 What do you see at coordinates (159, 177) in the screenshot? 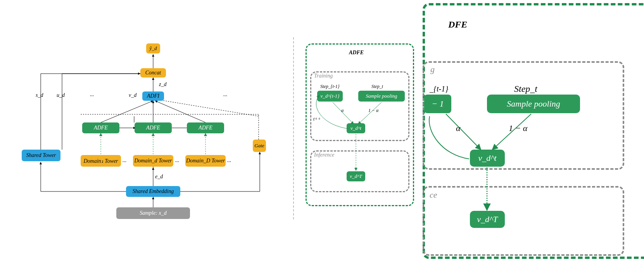
I see `ed-label: e_d` at bounding box center [159, 177].